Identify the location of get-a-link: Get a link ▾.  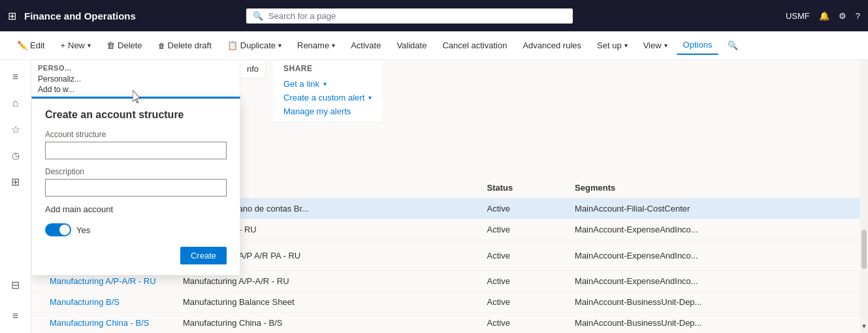
(328, 84).